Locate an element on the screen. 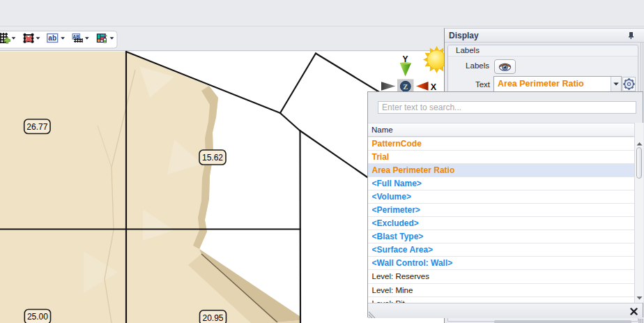  svg-text: 26.77 is located at coordinates (37, 127).